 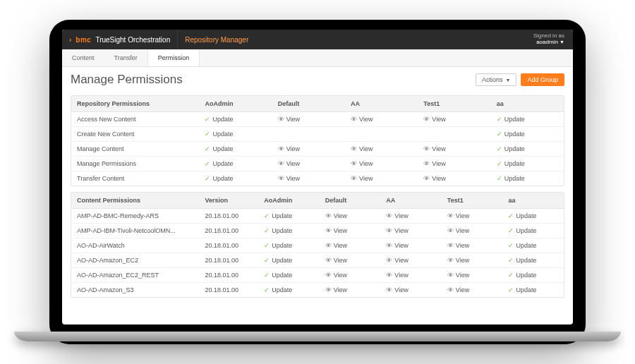 I want to click on table-row: Manage Content✓Update👁View👁View👁View✓Upd…, so click(x=318, y=150).